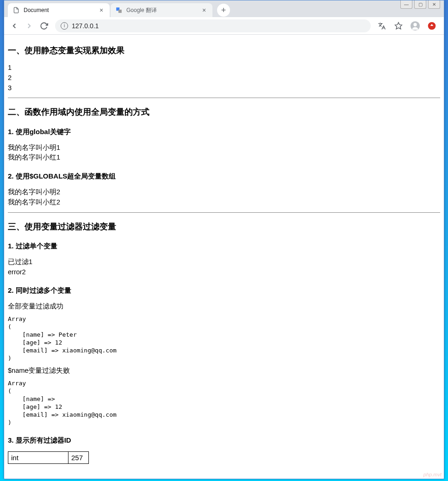 The image size is (448, 481). Describe the element at coordinates (224, 272) in the screenshot. I see `output-line: error2` at that location.